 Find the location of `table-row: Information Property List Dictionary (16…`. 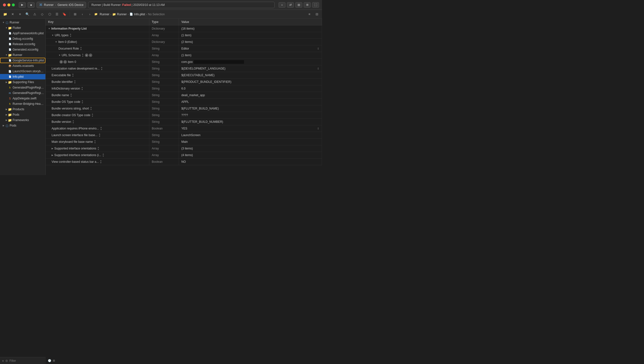

table-row: Information Property List Dictionary (16… is located at coordinates (184, 29).